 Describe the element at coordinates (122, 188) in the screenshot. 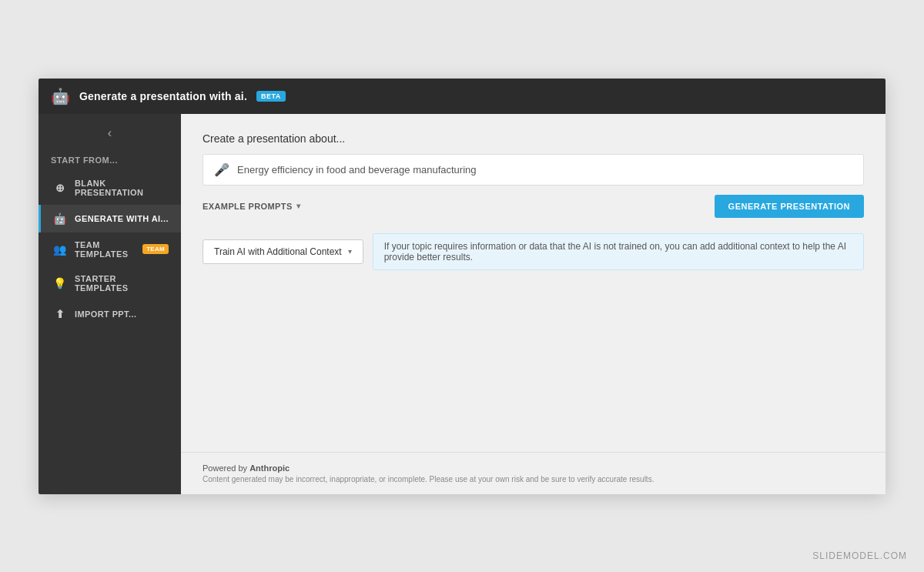

I see `sidebar-item-blank-label: Blank Presentation` at that location.